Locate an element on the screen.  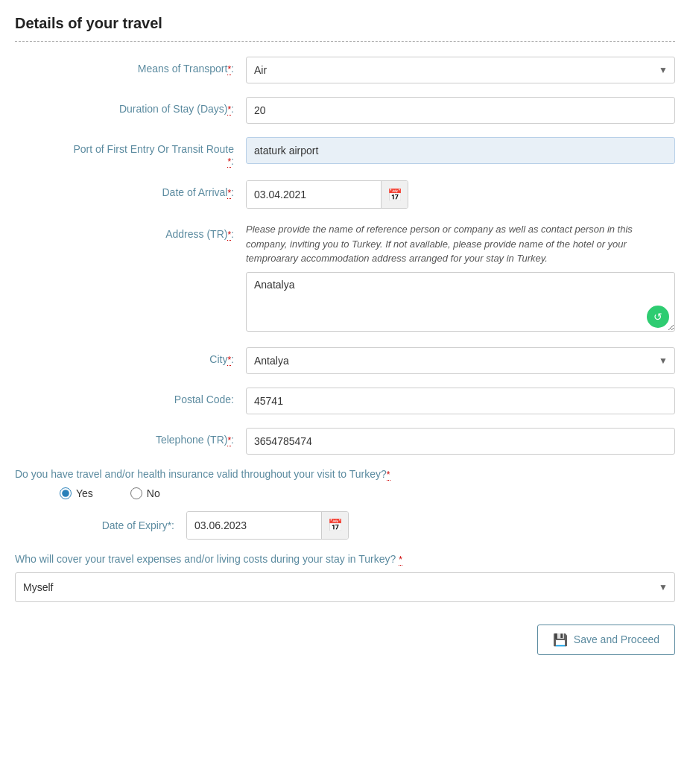
expiry-label: Date of Expiry*: is located at coordinates (112, 525).